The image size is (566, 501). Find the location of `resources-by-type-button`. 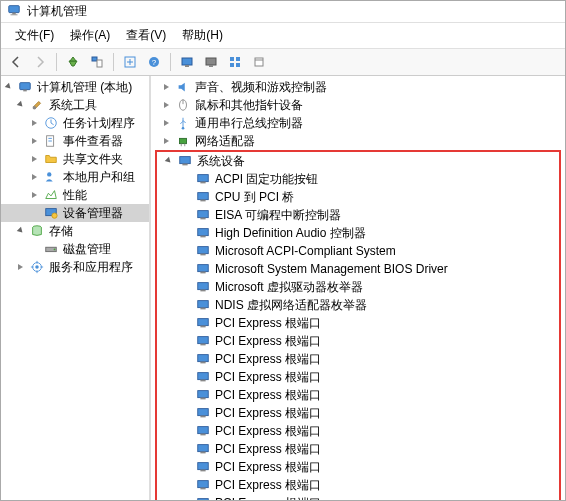

resources-by-type-button is located at coordinates (235, 62).